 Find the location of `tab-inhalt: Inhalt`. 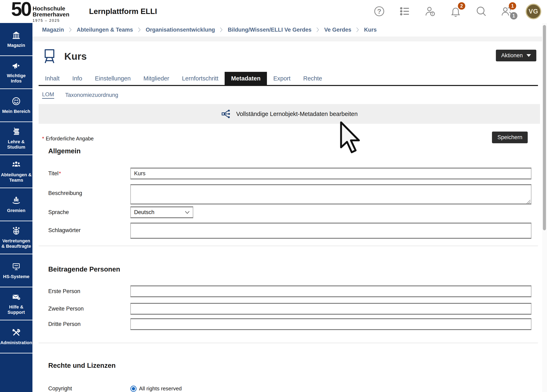

tab-inhalt: Inhalt is located at coordinates (52, 78).